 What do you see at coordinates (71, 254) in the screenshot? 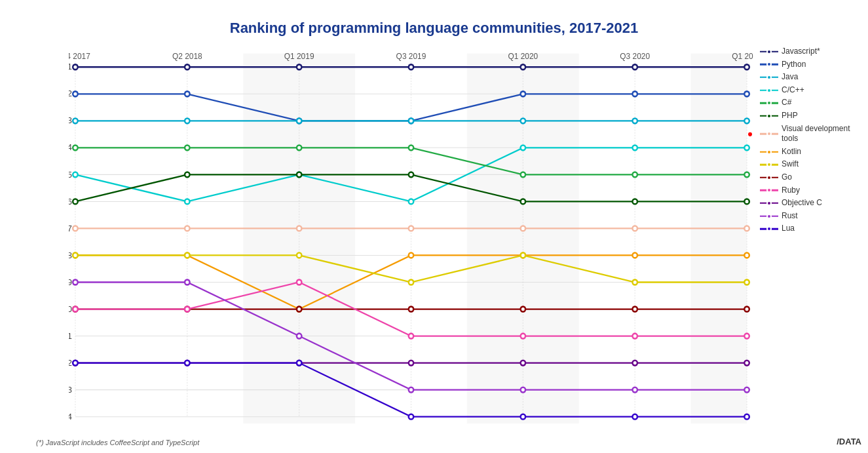
I see `svg-text: 8` at bounding box center [71, 254].